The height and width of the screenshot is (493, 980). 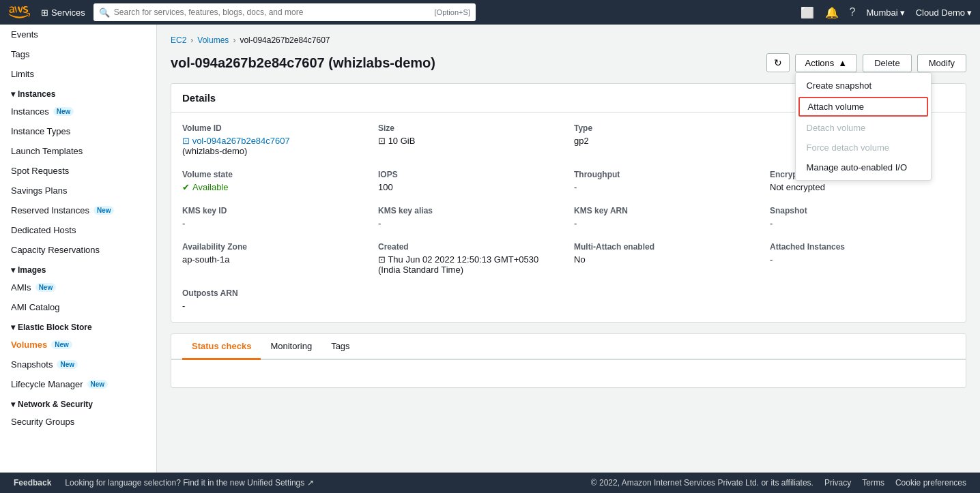 What do you see at coordinates (490, 12) in the screenshot?
I see `top-navigation: ⊞ Services 🔍 [Option+S] ⬜ 🔔 ? Mumbai ▾ C…` at bounding box center [490, 12].